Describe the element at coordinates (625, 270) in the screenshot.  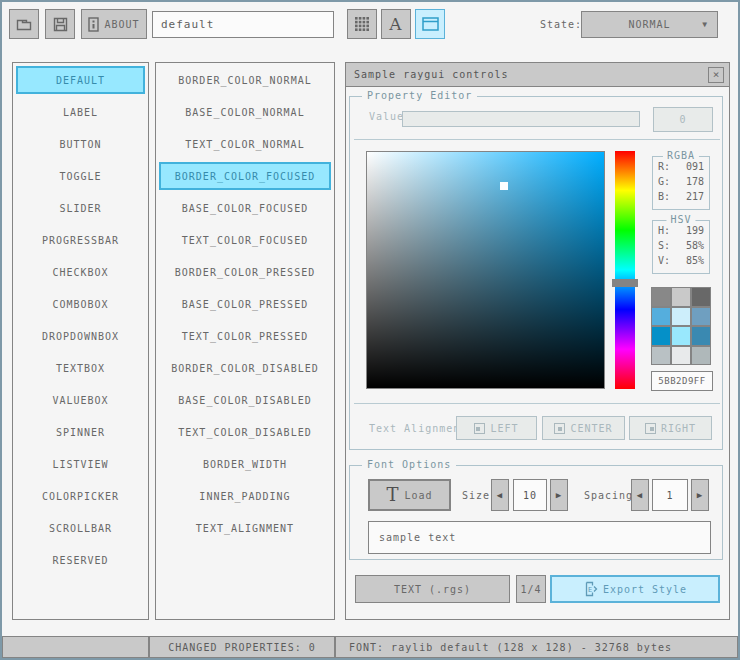
I see `hue-slider` at that location.